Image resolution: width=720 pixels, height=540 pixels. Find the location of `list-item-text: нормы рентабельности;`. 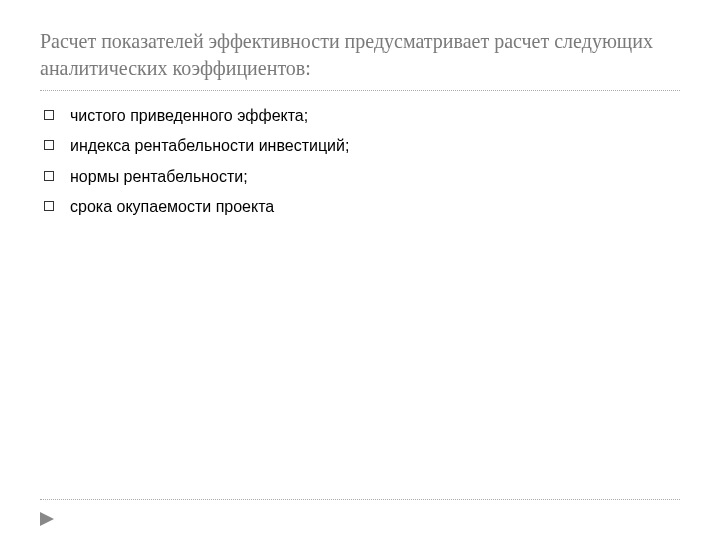

list-item-text: нормы рентабельности; is located at coordinates (159, 177).